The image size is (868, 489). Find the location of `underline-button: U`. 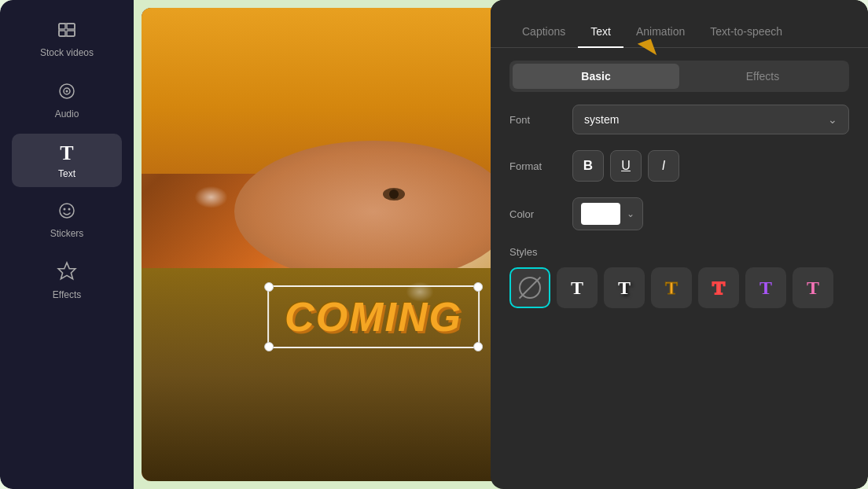

underline-button: U is located at coordinates (626, 166).